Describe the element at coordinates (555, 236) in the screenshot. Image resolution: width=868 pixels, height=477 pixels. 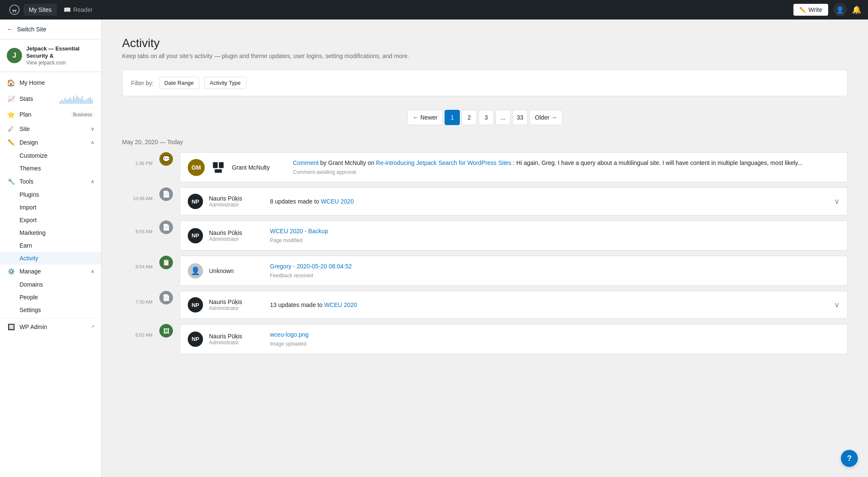
I see `activity-content-3: WCEU 2020 - Backup Page modified` at that location.